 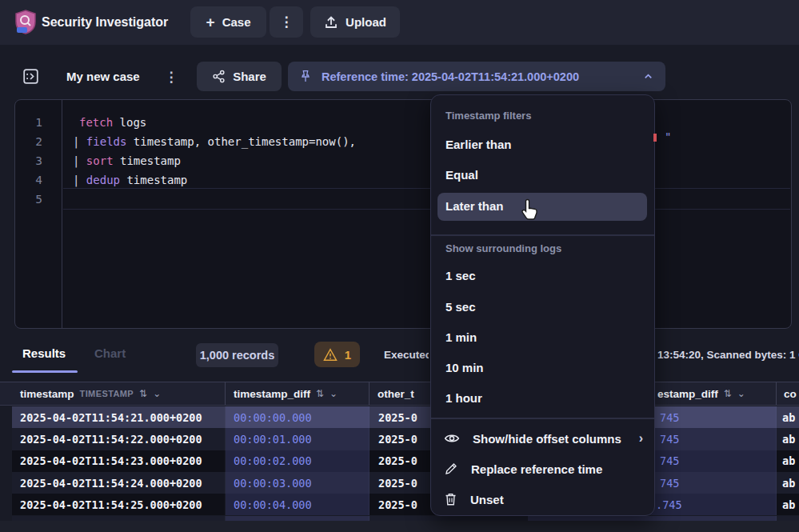 I want to click on code-text: timestamp, other_timestamp=now(),, so click(x=242, y=142).